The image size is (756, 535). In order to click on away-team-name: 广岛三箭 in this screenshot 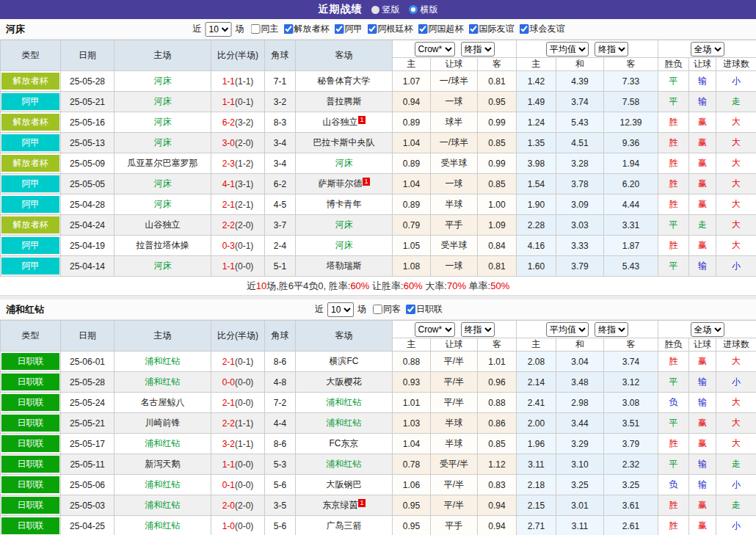, I will do `click(344, 525)`.